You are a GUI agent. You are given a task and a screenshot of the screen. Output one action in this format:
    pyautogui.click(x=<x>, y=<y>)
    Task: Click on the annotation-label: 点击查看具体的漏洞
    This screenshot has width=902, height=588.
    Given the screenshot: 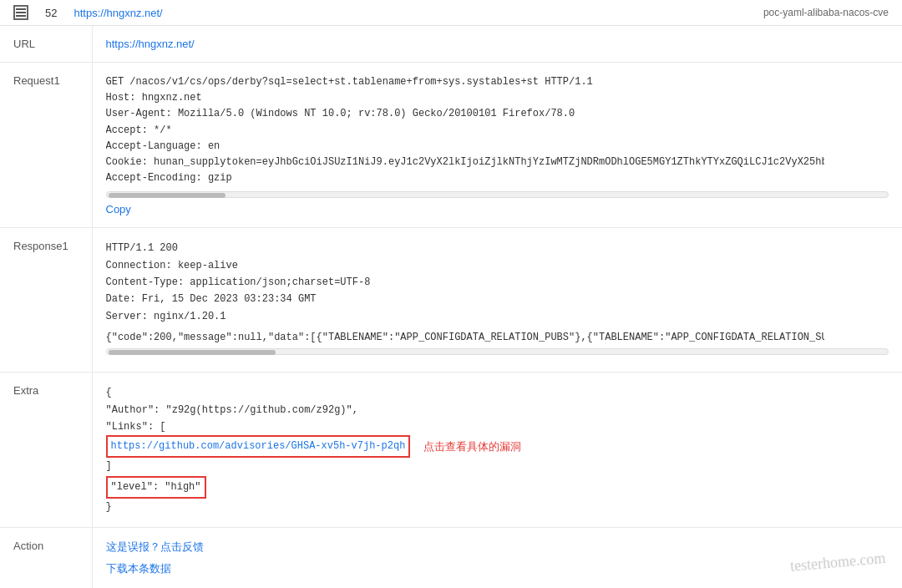 What is the action you would take?
    pyautogui.click(x=473, y=447)
    